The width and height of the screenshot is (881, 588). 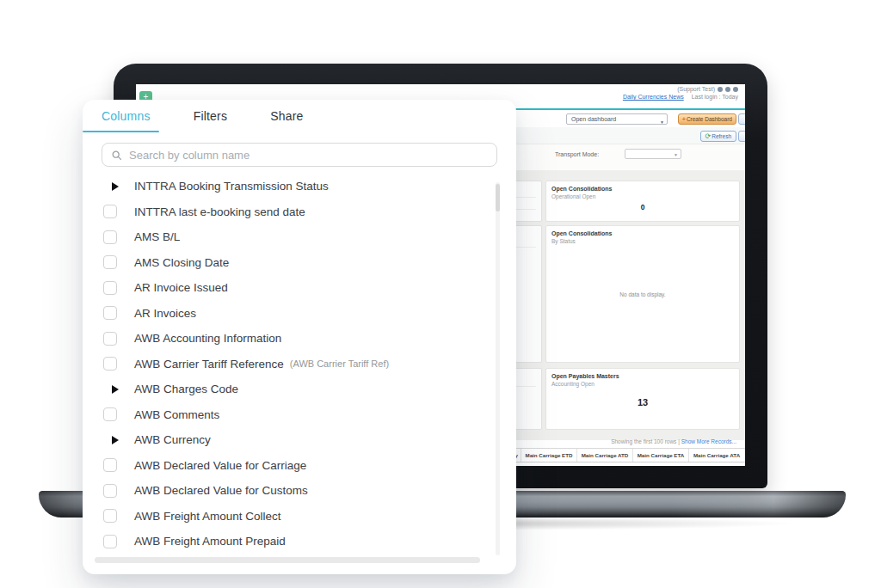 I want to click on settings-icon, so click(x=728, y=89).